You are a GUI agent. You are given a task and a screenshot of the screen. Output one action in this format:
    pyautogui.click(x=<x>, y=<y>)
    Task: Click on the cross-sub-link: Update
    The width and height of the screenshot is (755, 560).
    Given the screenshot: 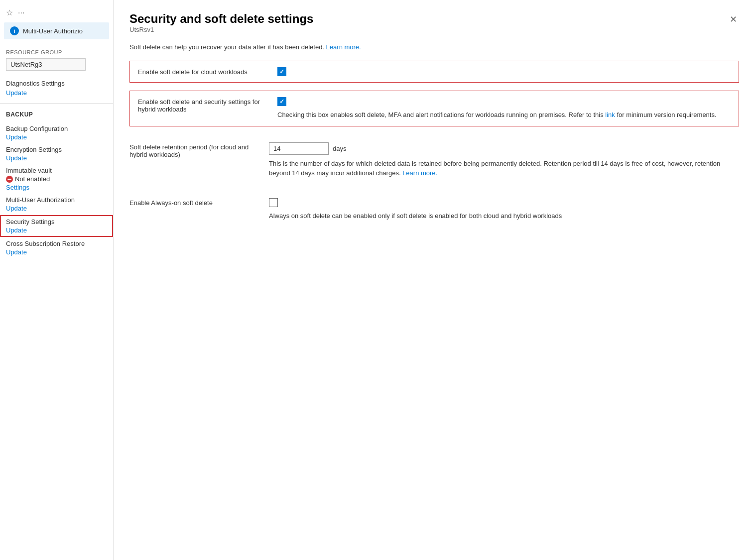 What is the action you would take?
    pyautogui.click(x=57, y=252)
    